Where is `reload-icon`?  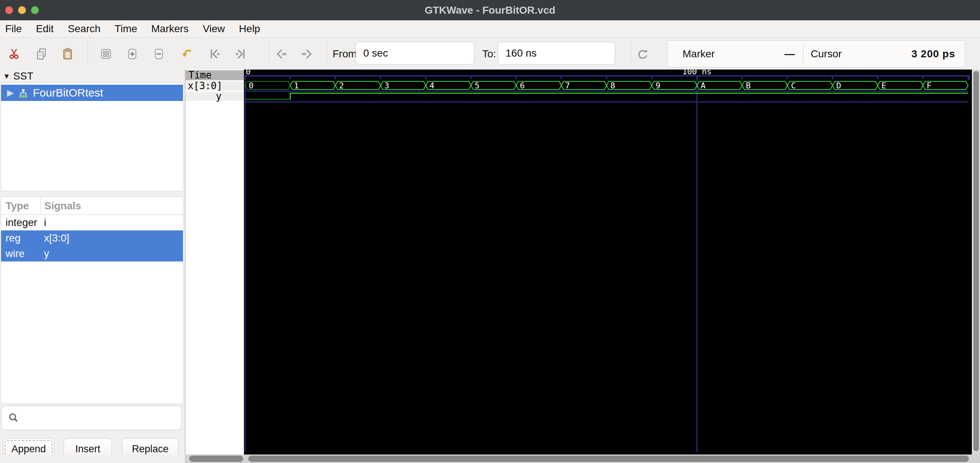 reload-icon is located at coordinates (643, 54).